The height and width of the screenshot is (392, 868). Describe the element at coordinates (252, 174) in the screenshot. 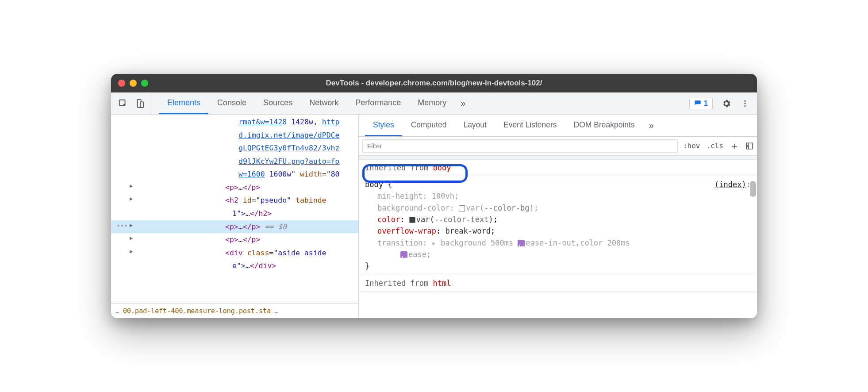

I see `dom-url-frag: w=1600` at that location.